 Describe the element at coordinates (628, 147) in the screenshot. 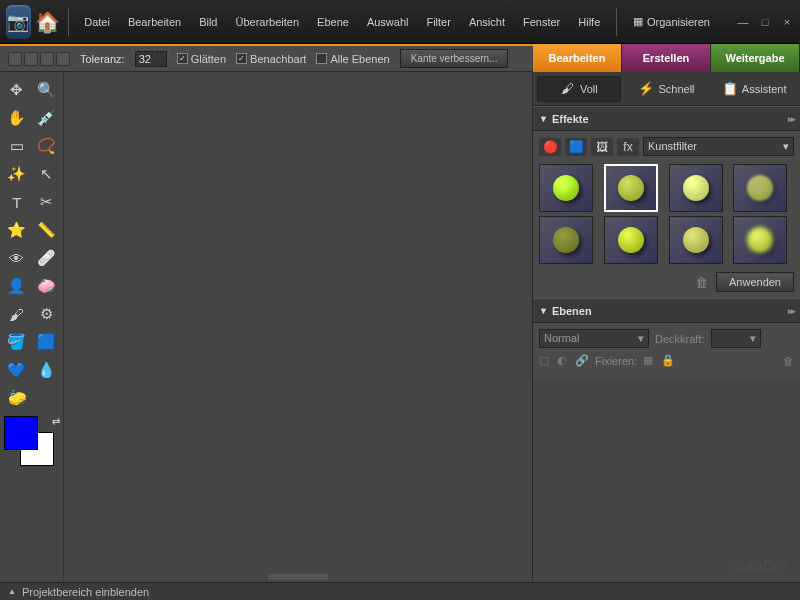

I see `all-effects-icon: fx` at that location.